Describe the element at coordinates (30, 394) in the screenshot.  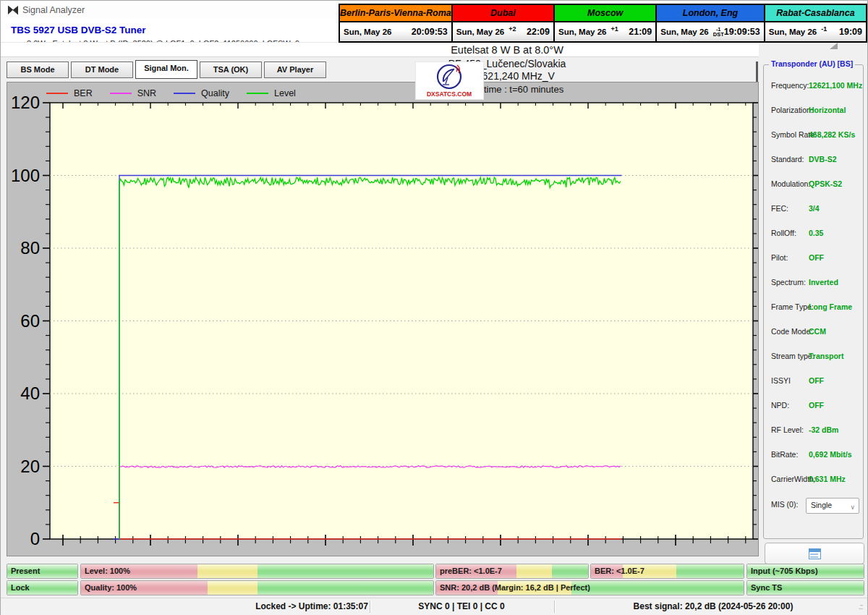
I see `y-axis-tick-label: 40` at that location.